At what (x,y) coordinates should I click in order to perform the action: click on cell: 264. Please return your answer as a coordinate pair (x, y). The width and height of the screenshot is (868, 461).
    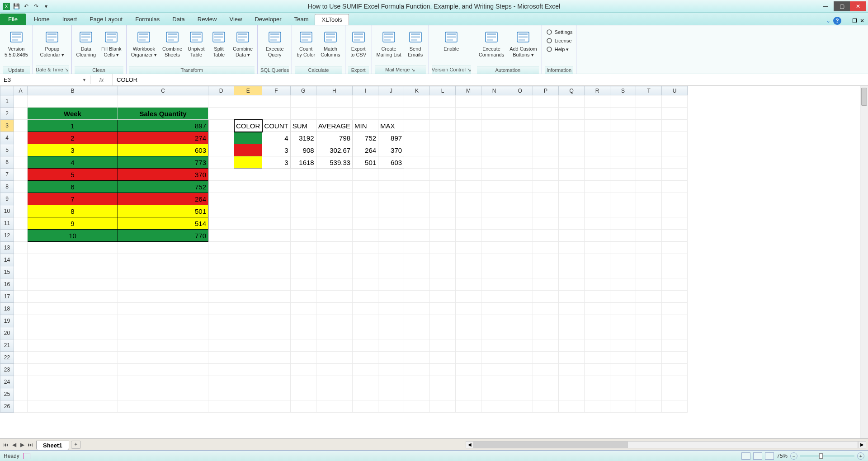
    Looking at the image, I should click on (163, 199).